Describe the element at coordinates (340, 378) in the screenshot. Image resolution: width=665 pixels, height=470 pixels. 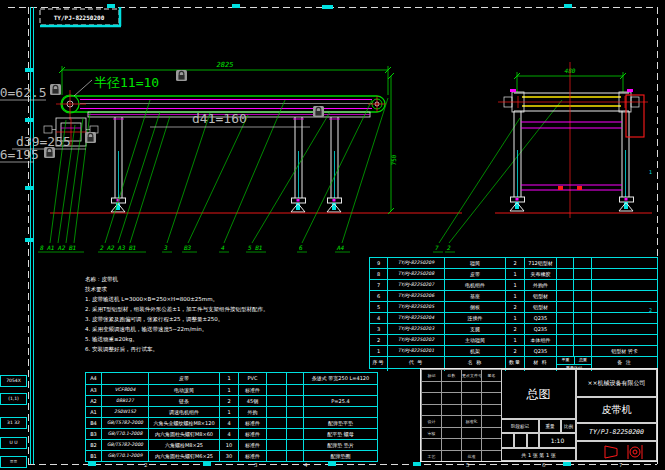
I see `cell-remark: 条缝式 带宽250 L=4120` at that location.